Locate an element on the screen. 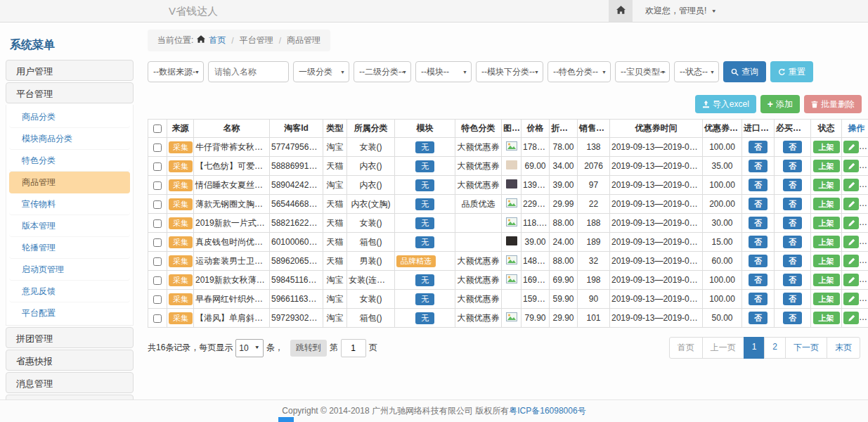 This screenshot has height=422, width=868. level2-category-select: --二级分类--▼ is located at coordinates (382, 72).